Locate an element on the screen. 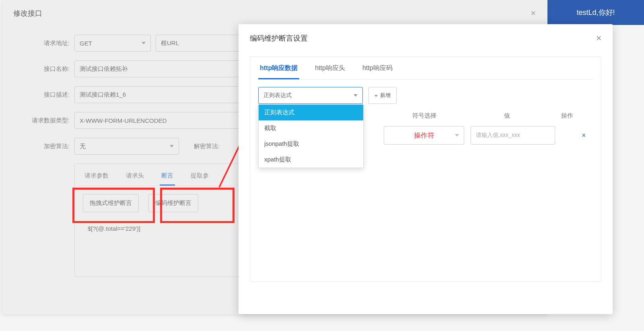  dialog-header: 修改接口 × is located at coordinates (274, 13).